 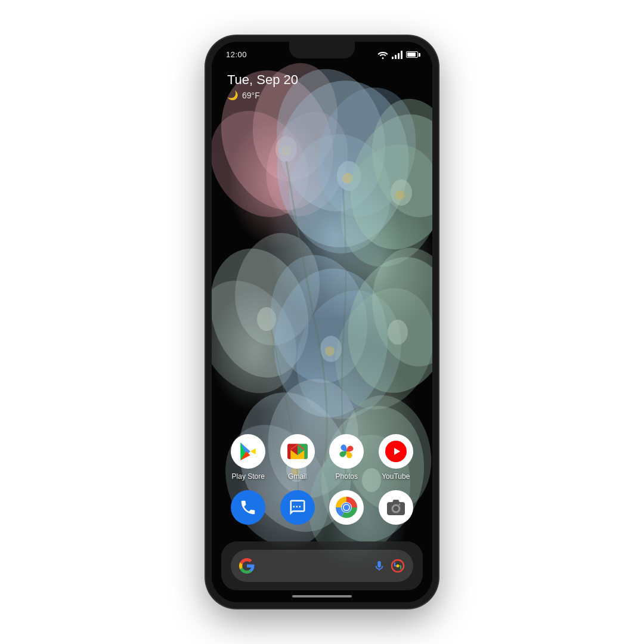 What do you see at coordinates (396, 476) in the screenshot?
I see `youtube-label: YouTube` at bounding box center [396, 476].